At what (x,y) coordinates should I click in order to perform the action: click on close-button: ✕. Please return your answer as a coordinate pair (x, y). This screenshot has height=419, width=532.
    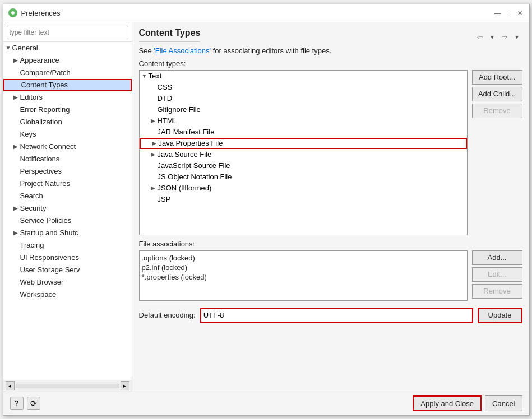
    Looking at the image, I should click on (520, 13).